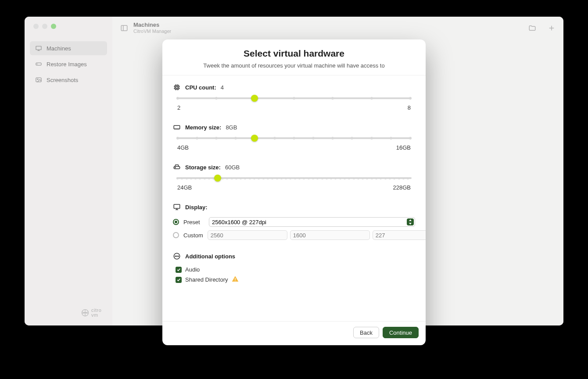 This screenshot has width=588, height=379. What do you see at coordinates (404, 147) in the screenshot?
I see `memory-max: 16GB` at bounding box center [404, 147].